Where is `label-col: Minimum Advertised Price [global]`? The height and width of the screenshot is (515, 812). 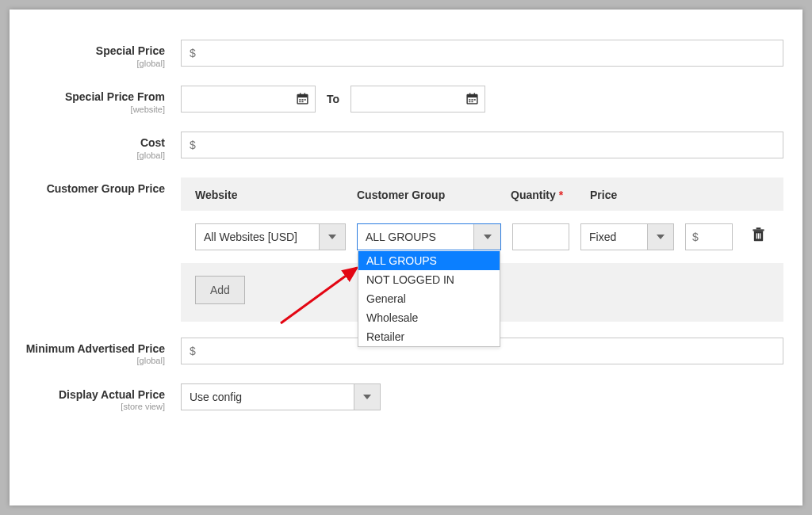 label-col: Minimum Advertised Price [global] is located at coordinates (102, 352).